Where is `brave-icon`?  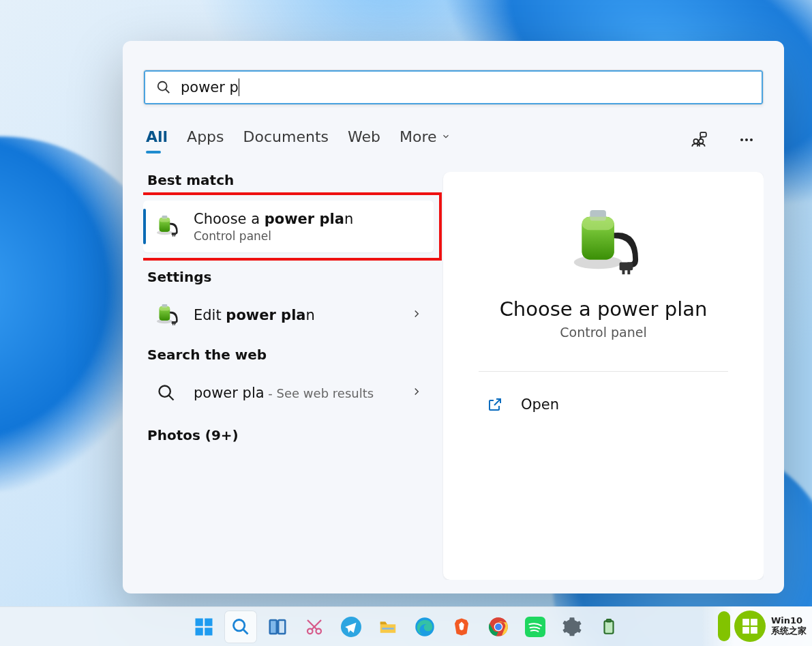 brave-icon is located at coordinates (462, 627).